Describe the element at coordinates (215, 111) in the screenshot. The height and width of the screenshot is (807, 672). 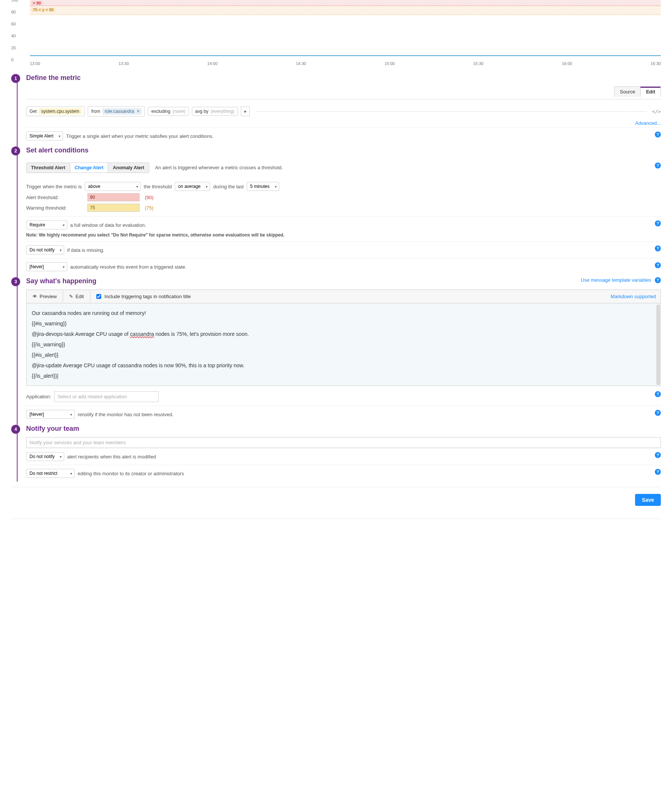
I see `aggregate-pill: avg by (everything)` at that location.